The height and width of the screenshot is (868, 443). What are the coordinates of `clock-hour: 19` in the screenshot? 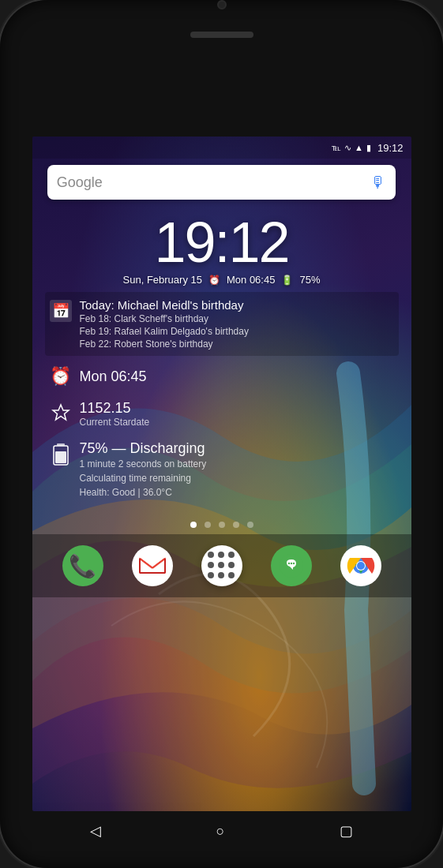 It's located at (184, 242).